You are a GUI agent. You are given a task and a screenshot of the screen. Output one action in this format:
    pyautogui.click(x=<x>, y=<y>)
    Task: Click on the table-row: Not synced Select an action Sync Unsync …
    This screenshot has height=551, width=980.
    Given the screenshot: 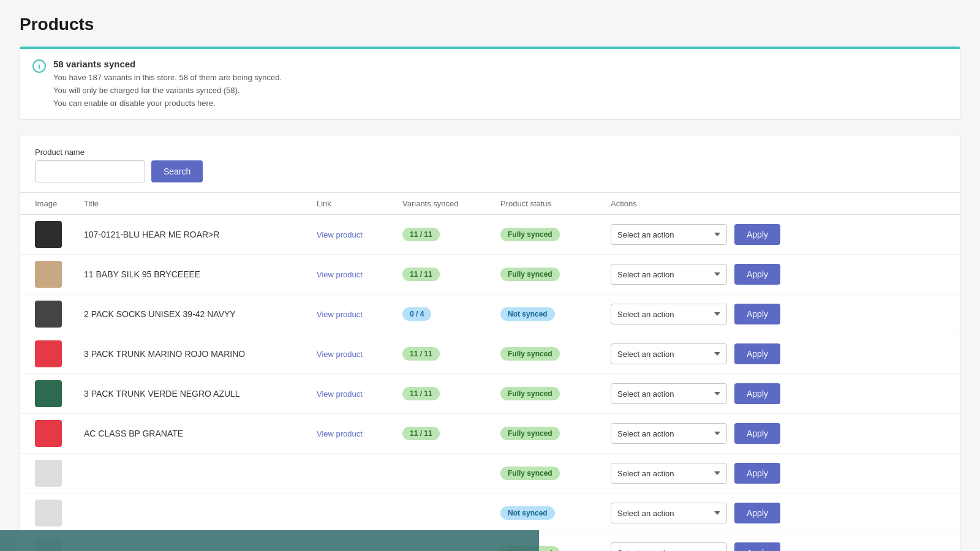 What is the action you would take?
    pyautogui.click(x=490, y=513)
    